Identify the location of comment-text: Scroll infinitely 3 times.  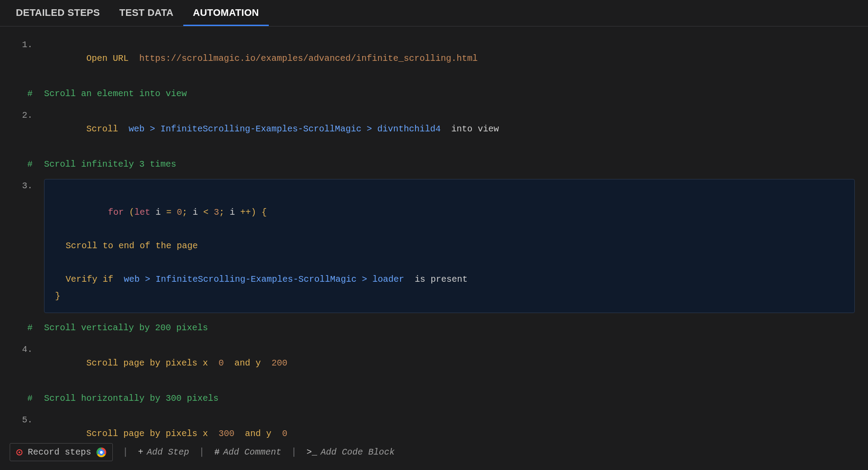
(449, 164).